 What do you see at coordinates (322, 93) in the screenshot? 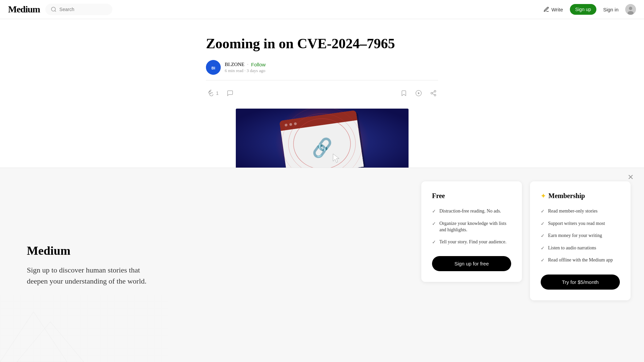
I see `actions-bar: 1` at bounding box center [322, 93].